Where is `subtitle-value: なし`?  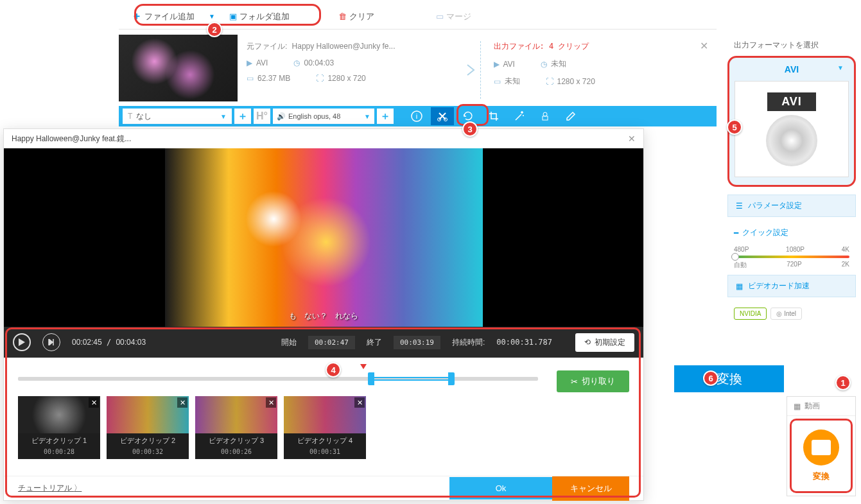
subtitle-value: なし is located at coordinates (144, 117).